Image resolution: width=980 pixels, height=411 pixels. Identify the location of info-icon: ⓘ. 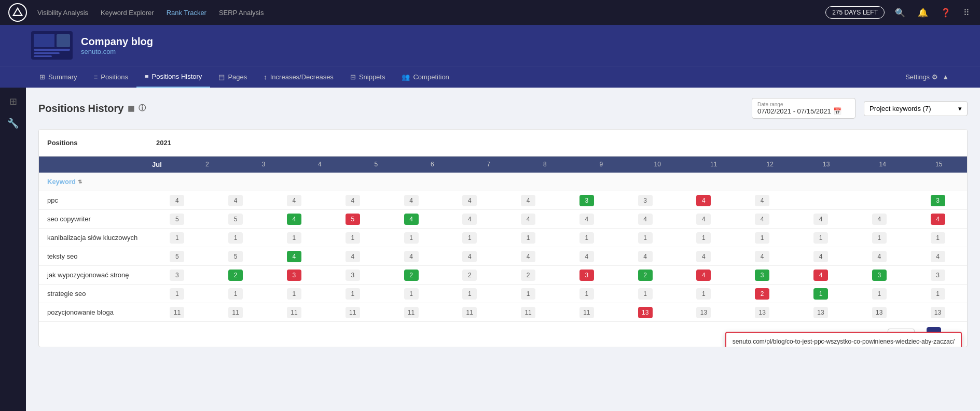
(142, 108).